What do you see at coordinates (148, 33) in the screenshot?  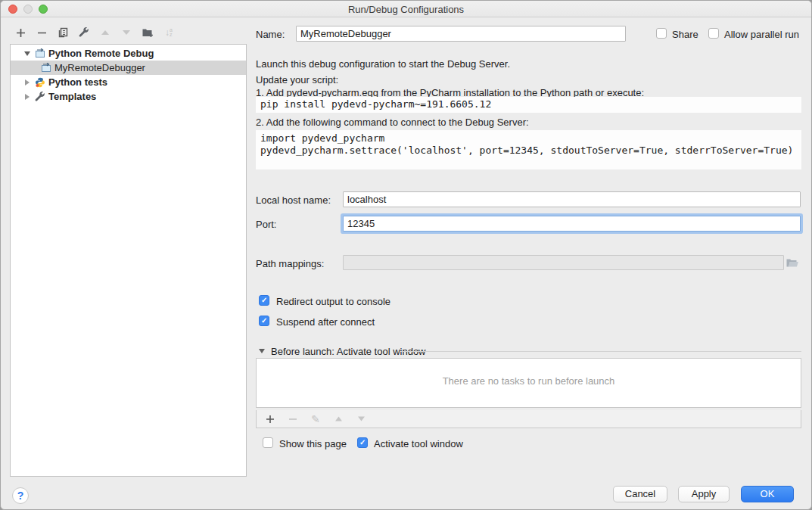 I see `new-folder-icon` at bounding box center [148, 33].